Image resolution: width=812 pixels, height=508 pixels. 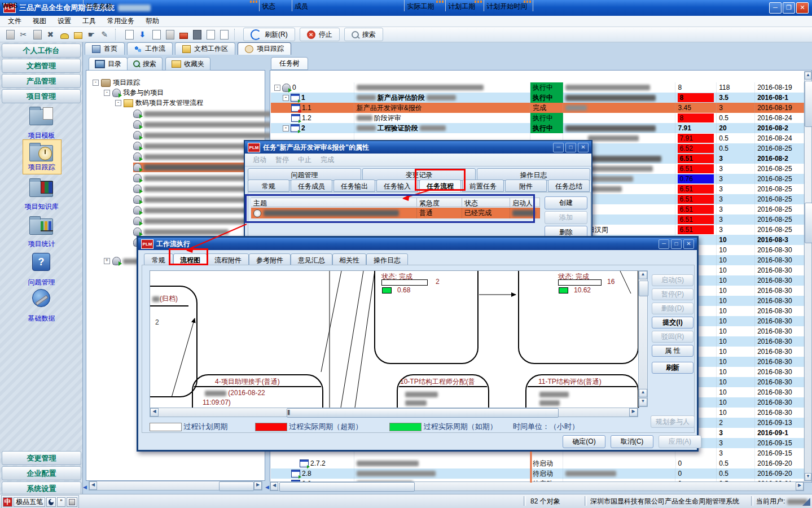 What do you see at coordinates (673, 280) in the screenshot?
I see `启动(S)-button: 启动(S)` at bounding box center [673, 280].